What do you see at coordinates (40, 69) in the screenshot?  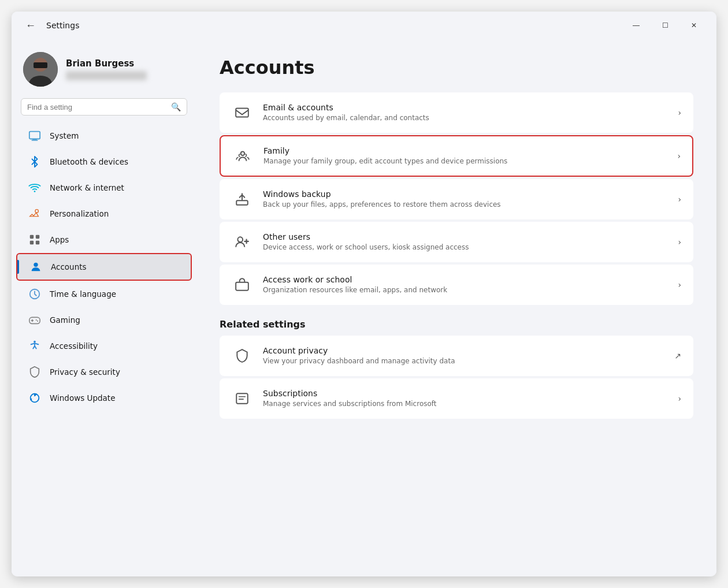 I see `avatar` at bounding box center [40, 69].